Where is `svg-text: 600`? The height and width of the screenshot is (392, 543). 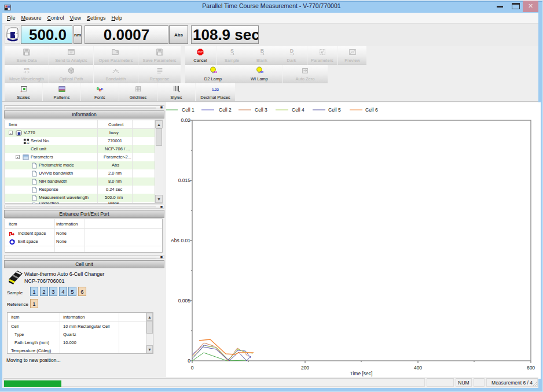 svg-text: 600 is located at coordinates (531, 368).